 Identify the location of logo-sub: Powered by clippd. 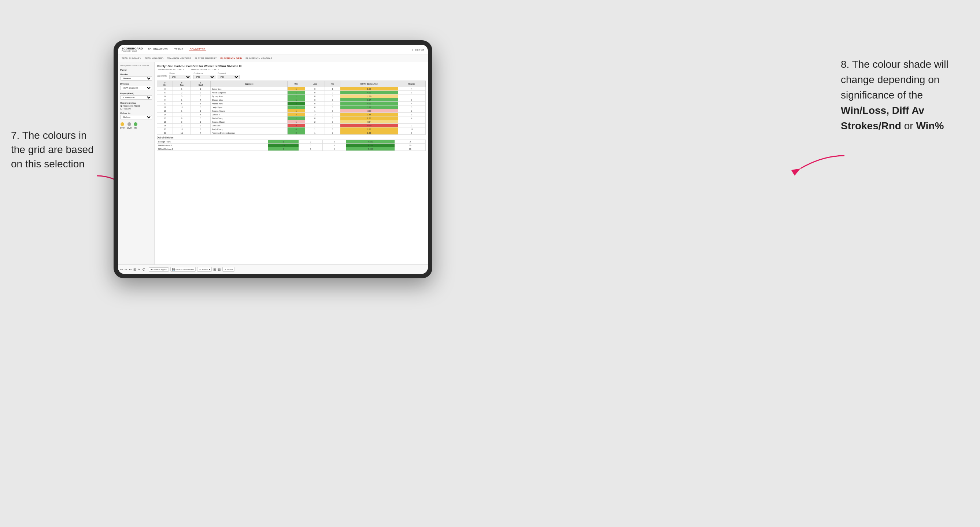
(132, 51).